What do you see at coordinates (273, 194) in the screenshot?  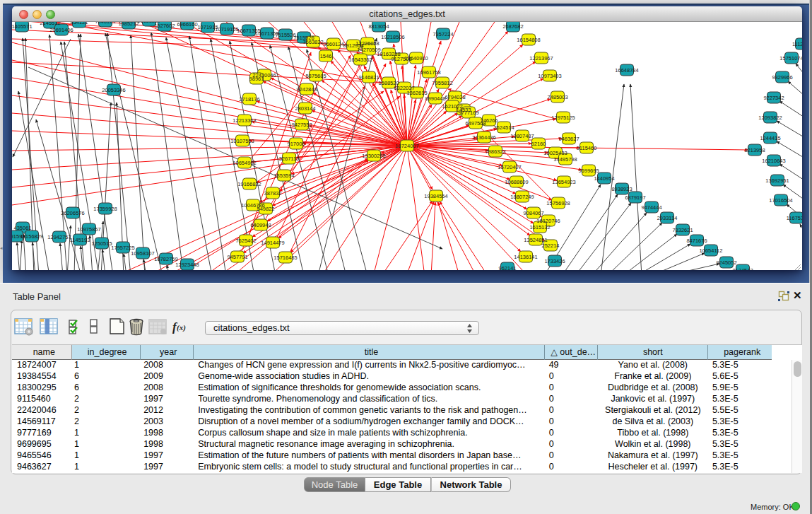 I see `svg-text: 387832` at bounding box center [273, 194].